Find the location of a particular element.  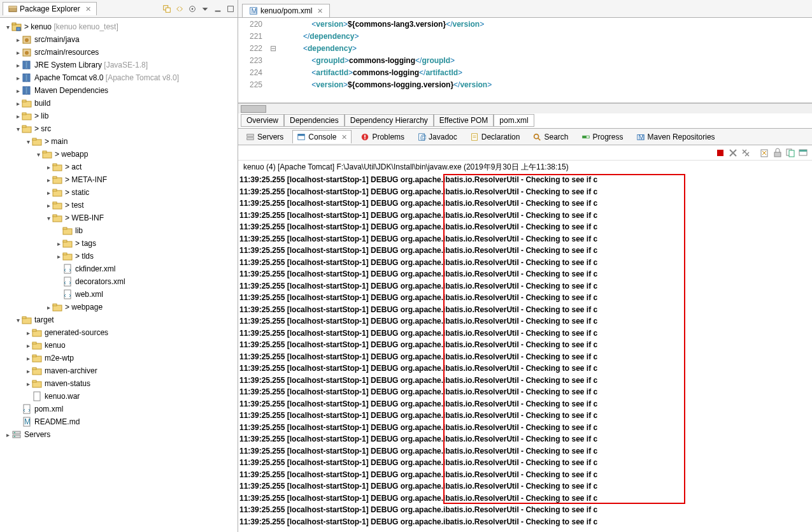

tree-item: ▾> webapp is located at coordinates (120, 154).